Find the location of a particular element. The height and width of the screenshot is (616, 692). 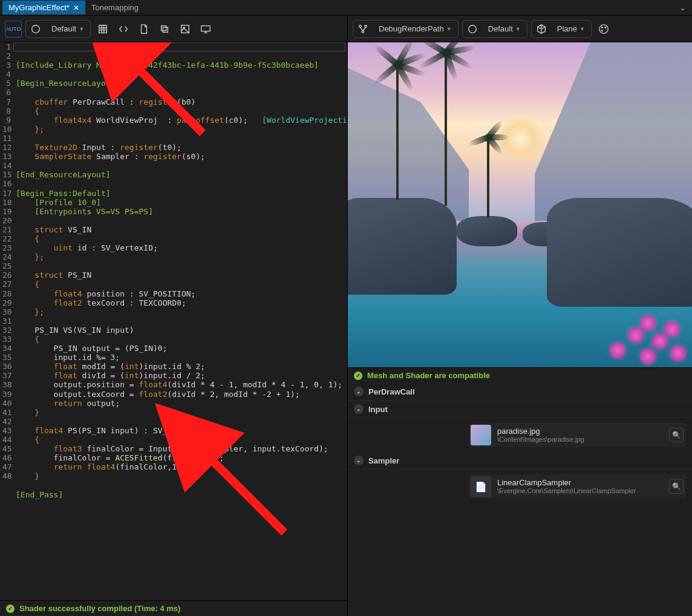

code-icon is located at coordinates (123, 29).